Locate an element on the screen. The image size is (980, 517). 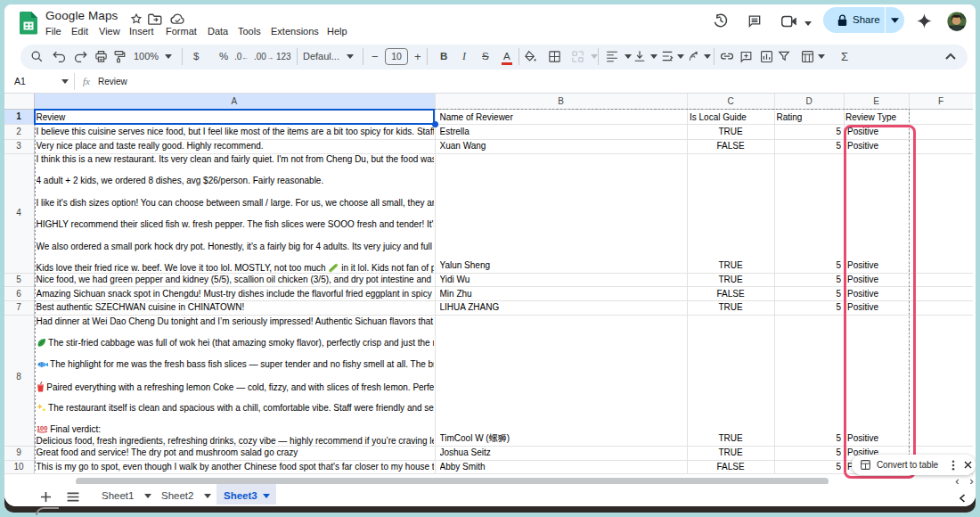
svg-text: 100 is located at coordinates (42, 428).